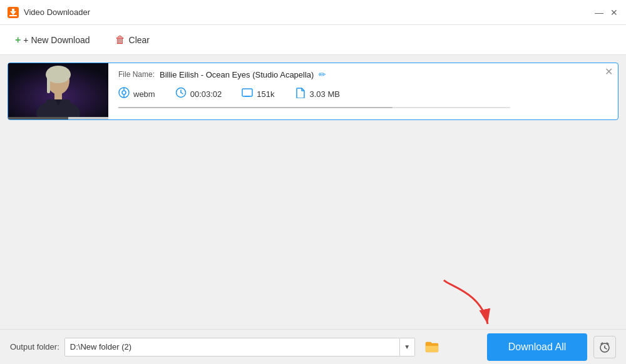  What do you see at coordinates (144, 94) in the screenshot?
I see `format-value: webm` at bounding box center [144, 94].